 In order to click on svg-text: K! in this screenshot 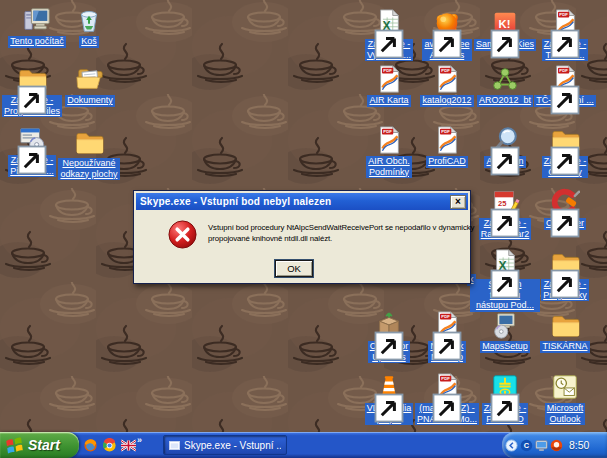, I will do `click(505, 24)`.